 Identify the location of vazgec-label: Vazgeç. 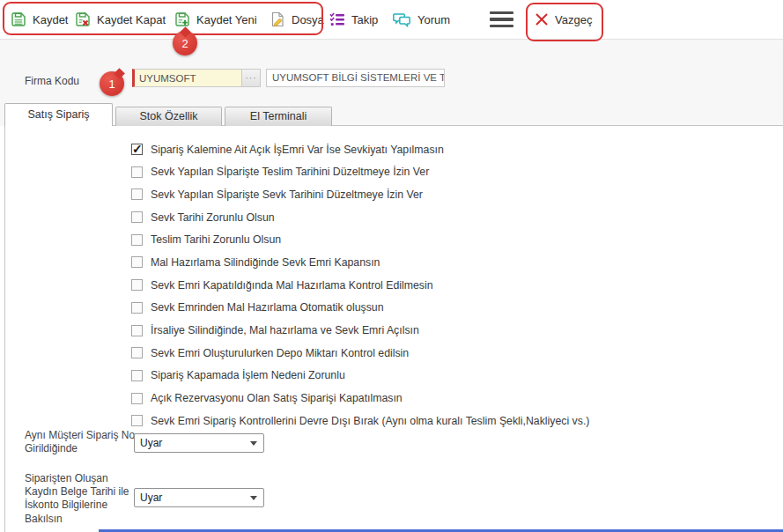
(573, 19).